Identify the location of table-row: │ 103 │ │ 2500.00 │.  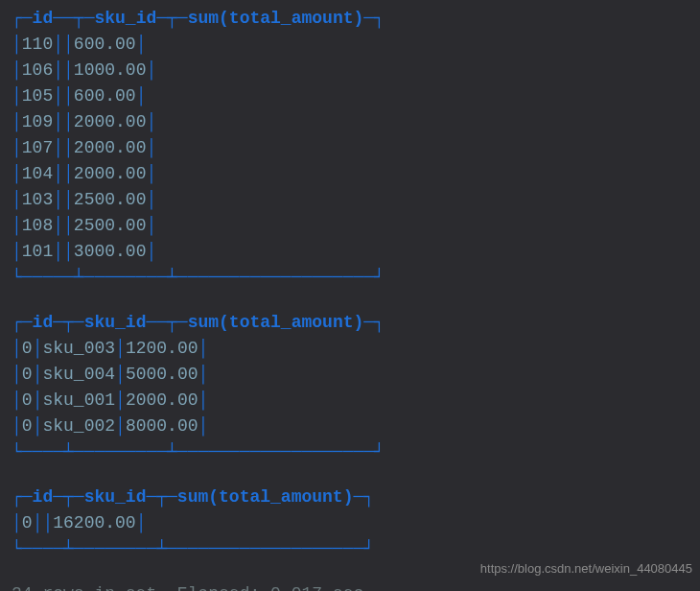
(198, 200).